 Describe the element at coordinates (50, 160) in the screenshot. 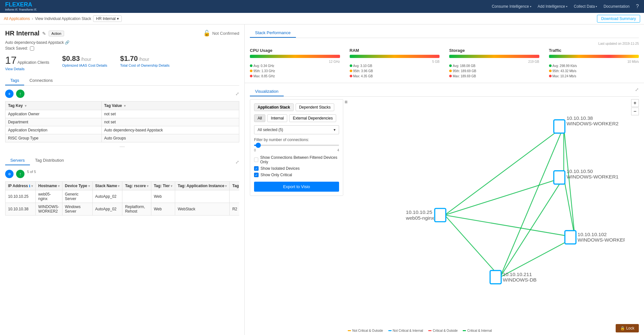

I see `tab-tag-distribution: Tag Distribution` at that location.